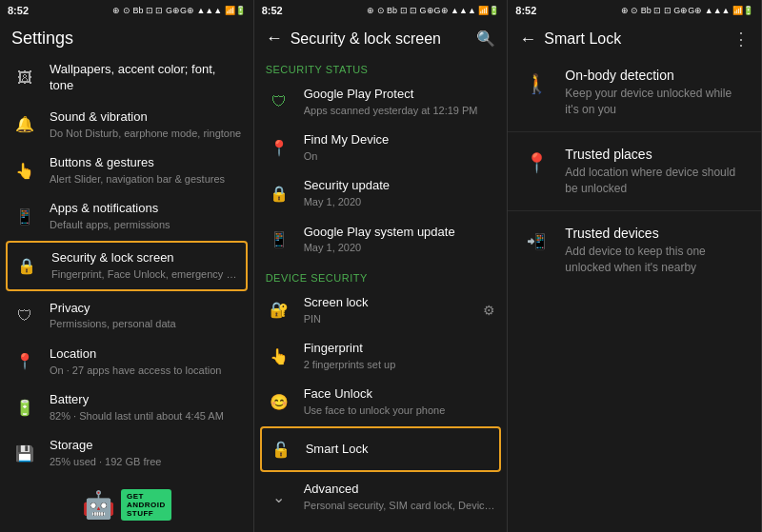  What do you see at coordinates (25, 78) in the screenshot?
I see `wallpapers-icon: 🖼` at bounding box center [25, 78].